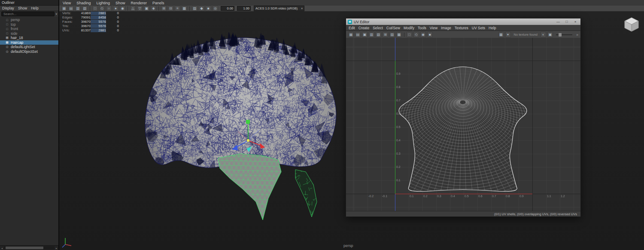 The height and width of the screenshot is (250, 644). Describe the element at coordinates (392, 34) in the screenshot. I see `uv-toolbar-icon: ▨` at that location.